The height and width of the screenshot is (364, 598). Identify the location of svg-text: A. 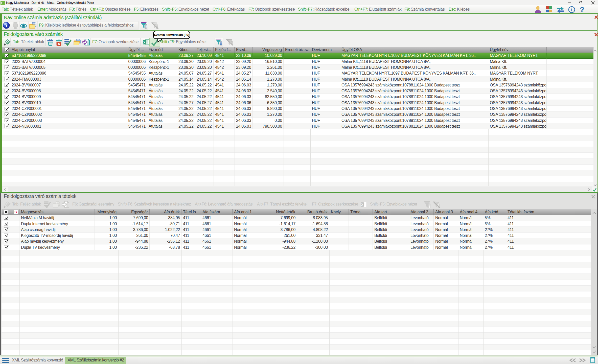
(59, 44).